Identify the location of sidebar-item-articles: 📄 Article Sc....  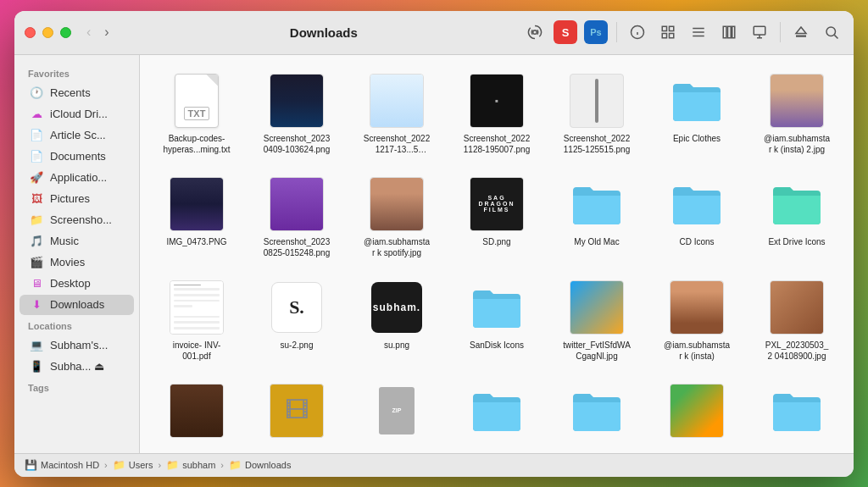
(76, 136).